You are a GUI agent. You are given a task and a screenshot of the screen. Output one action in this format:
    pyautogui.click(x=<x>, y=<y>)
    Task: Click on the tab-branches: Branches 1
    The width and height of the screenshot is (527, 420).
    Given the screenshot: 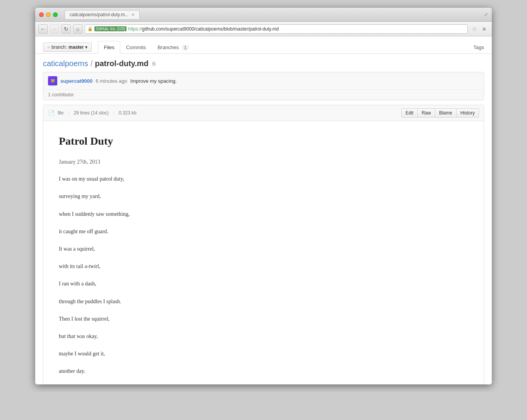 What is the action you would take?
    pyautogui.click(x=173, y=47)
    